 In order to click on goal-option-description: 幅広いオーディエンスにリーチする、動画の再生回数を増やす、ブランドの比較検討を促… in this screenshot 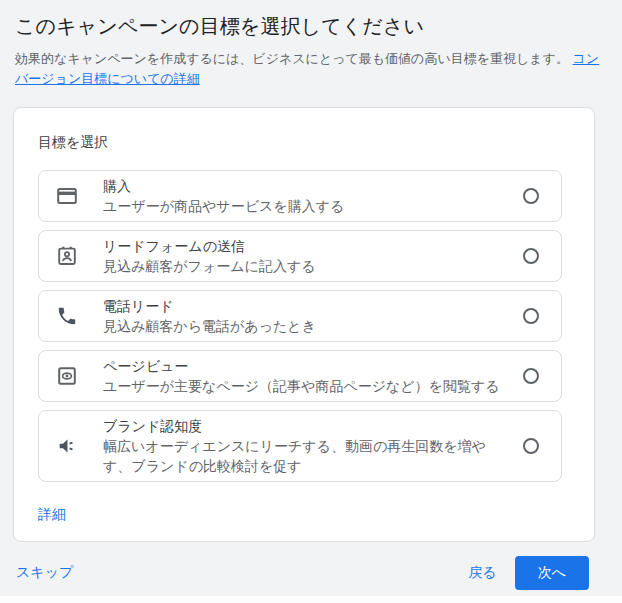, I will do `click(305, 456)`.